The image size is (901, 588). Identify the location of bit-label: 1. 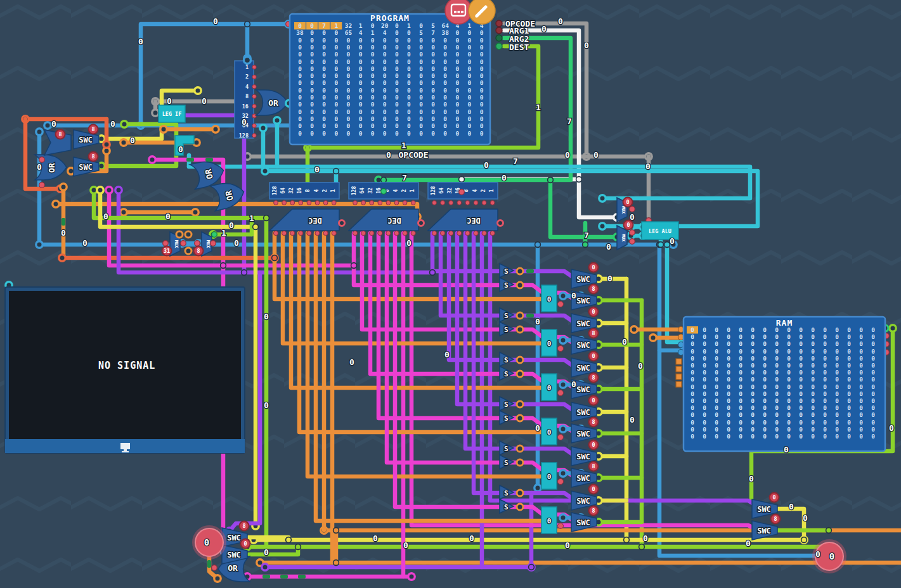
(247, 67).